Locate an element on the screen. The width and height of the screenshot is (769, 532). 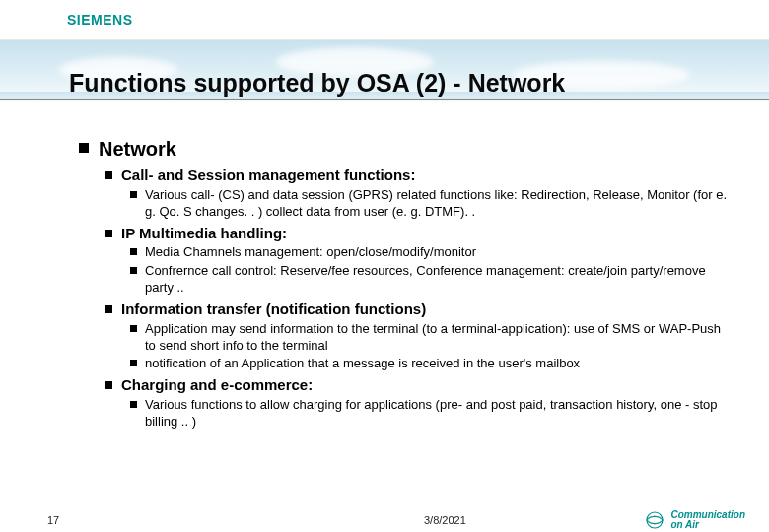
item-heading: IP Multimedia handling: is located at coordinates (204, 234).